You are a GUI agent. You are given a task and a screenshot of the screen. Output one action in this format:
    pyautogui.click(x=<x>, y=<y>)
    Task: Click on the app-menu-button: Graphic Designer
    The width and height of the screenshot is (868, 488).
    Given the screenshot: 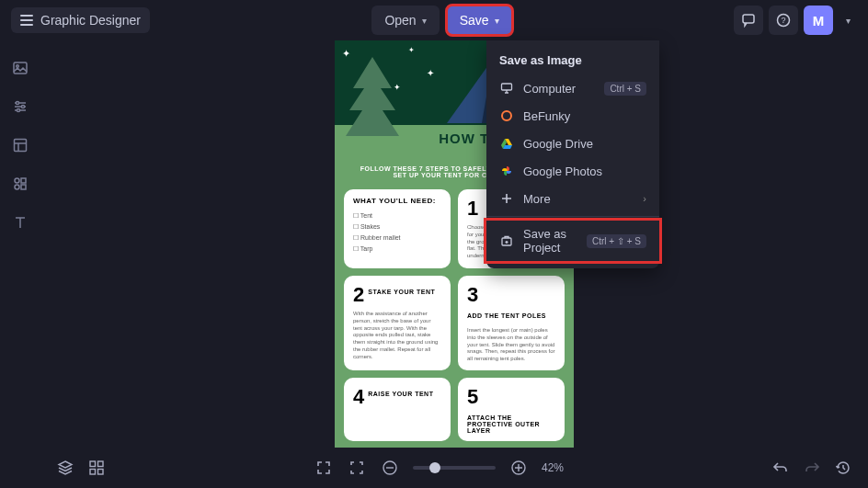 What is the action you would take?
    pyautogui.click(x=81, y=20)
    